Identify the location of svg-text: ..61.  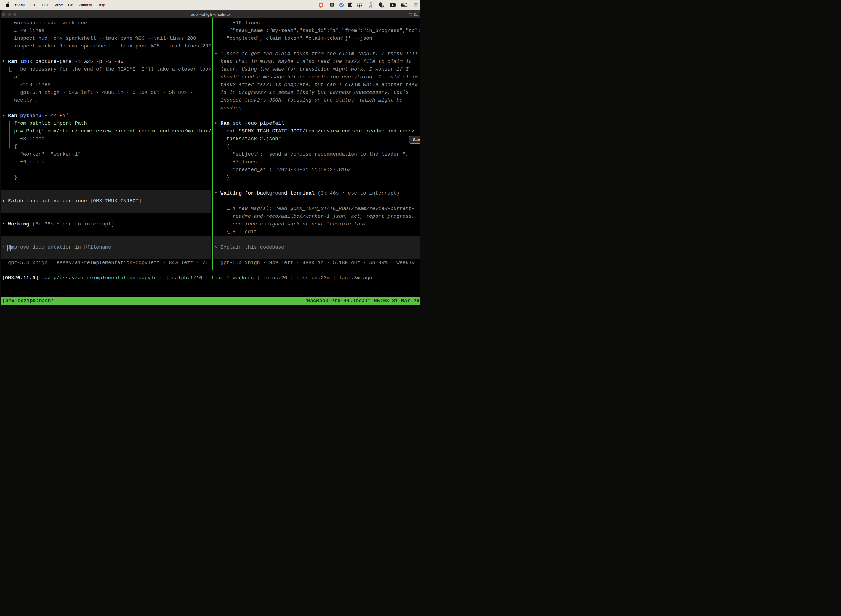
(382, 6).